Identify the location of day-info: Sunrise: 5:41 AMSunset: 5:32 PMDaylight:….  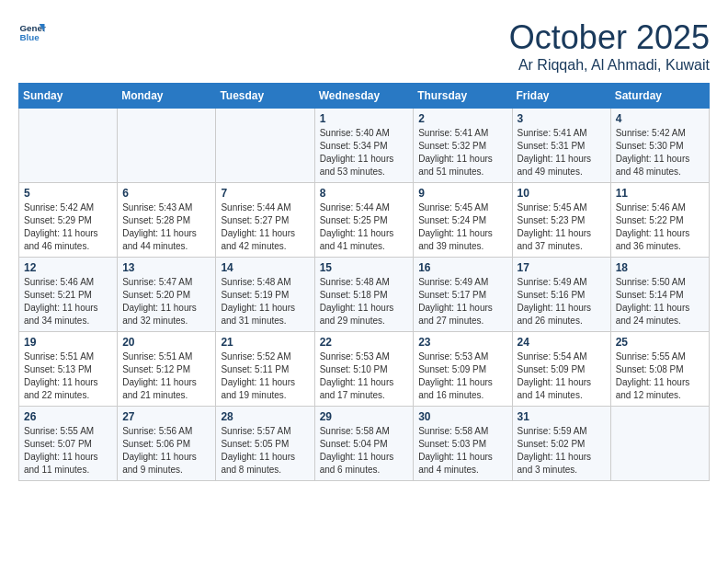
(462, 153).